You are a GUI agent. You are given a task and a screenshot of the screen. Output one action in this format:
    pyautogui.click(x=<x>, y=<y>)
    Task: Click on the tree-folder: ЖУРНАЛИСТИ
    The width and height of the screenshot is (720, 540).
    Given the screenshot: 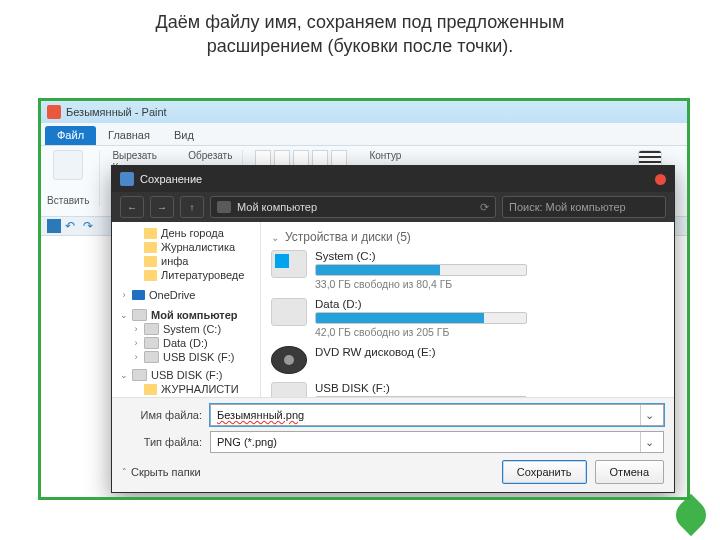 What is the action you would take?
    pyautogui.click(x=186, y=389)
    